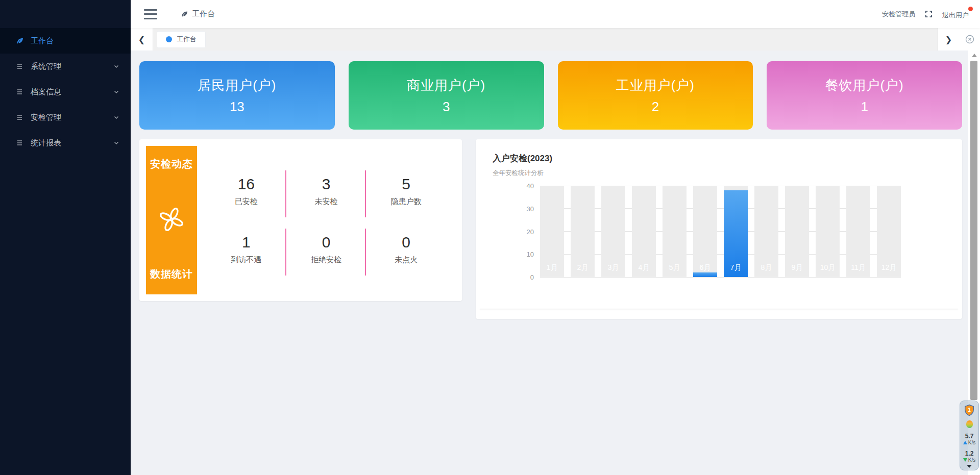  What do you see at coordinates (828, 268) in the screenshot?
I see `x-axis-category-label: 10月` at bounding box center [828, 268].